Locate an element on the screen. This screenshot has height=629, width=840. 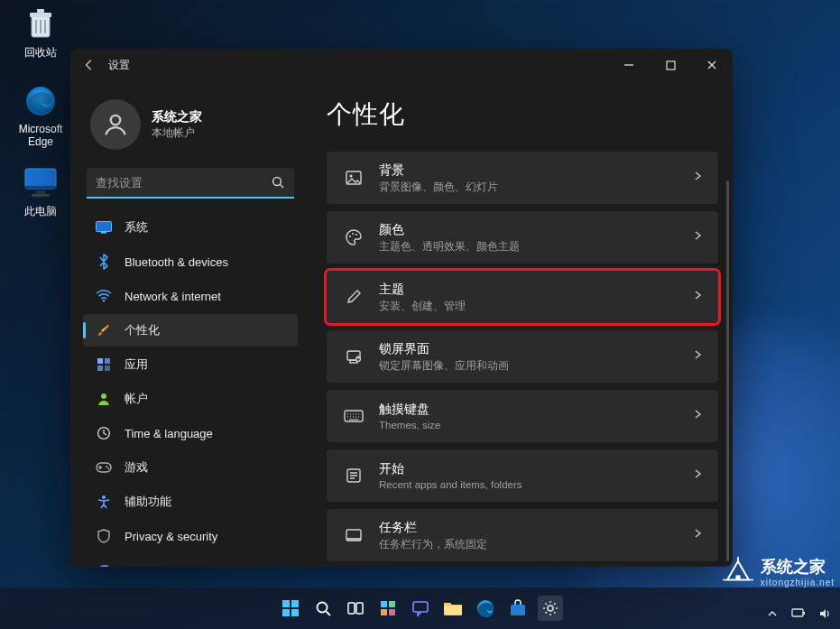
account-block: 系统之家 本地帐户 is located at coordinates (190, 127).